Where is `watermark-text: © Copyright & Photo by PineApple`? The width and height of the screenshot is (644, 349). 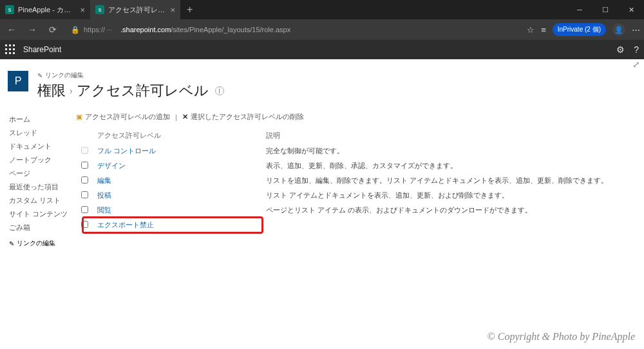
watermark-text: © Copyright & Photo by PineApple is located at coordinates (562, 337).